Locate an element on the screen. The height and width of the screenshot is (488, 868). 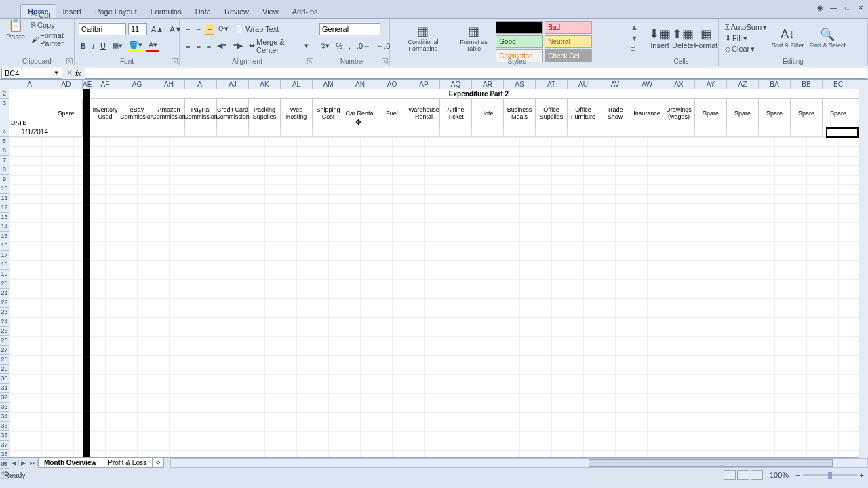
close-icon: ✕ is located at coordinates (861, 7).